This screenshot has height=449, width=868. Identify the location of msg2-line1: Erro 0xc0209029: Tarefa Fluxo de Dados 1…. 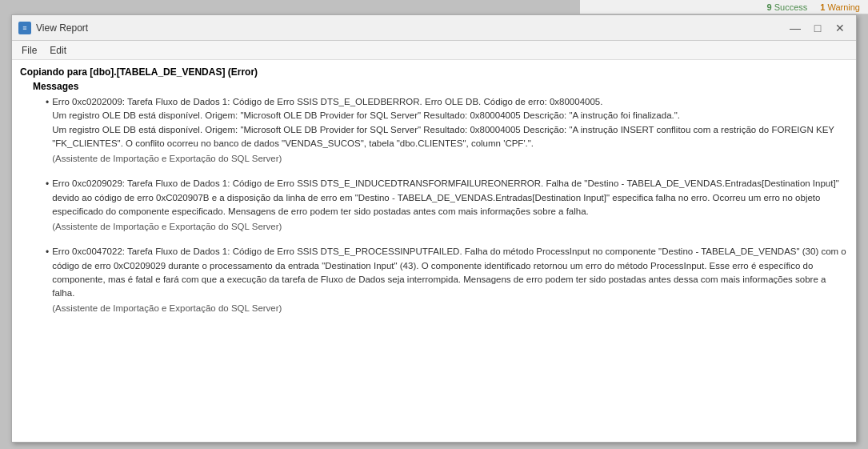
(450, 198).